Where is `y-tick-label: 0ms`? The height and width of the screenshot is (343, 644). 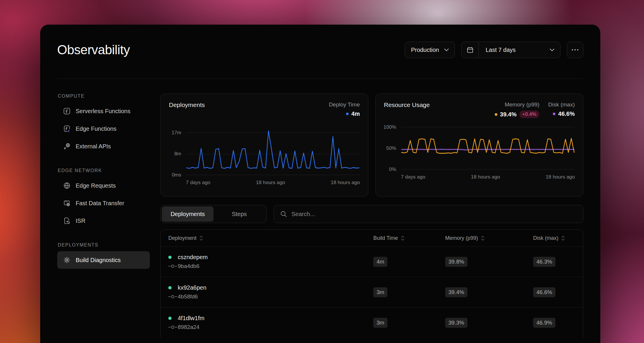 y-tick-label: 0ms is located at coordinates (177, 175).